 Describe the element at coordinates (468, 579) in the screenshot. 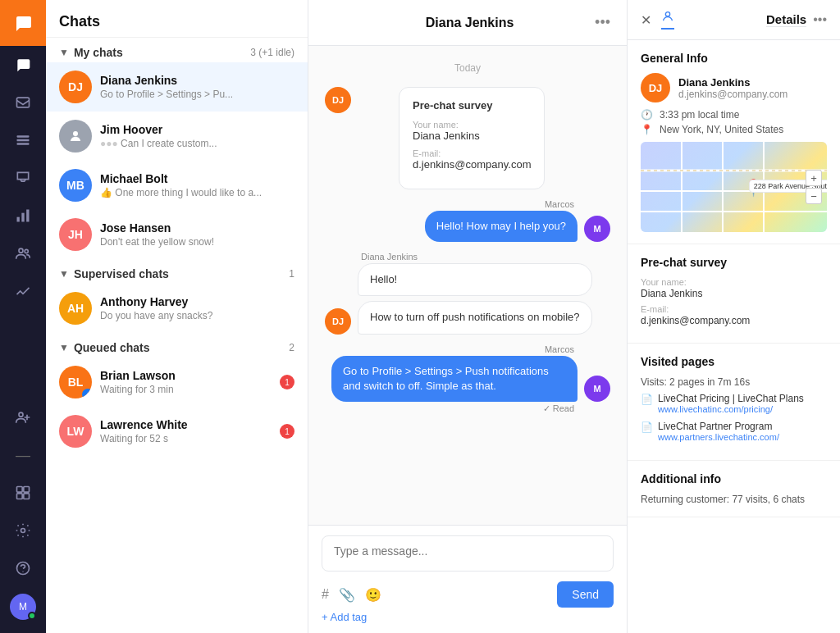

I see `chat-input-area: # 📎 🙂 Send + Add tag` at that location.